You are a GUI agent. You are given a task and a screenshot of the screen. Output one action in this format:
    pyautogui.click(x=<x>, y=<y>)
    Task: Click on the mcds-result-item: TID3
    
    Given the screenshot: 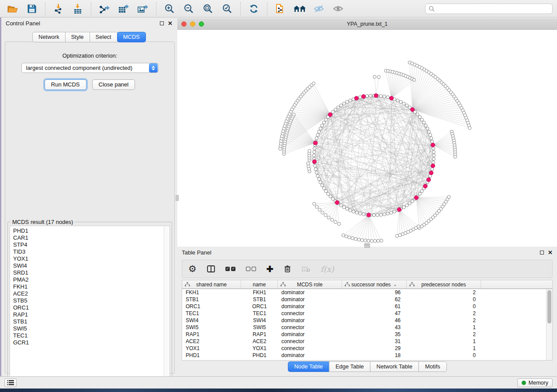 What is the action you would take?
    pyautogui.click(x=88, y=252)
    